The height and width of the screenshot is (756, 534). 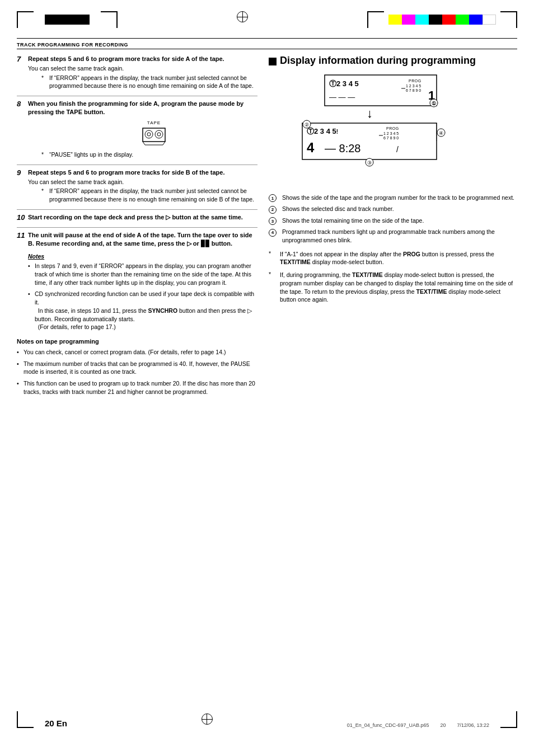 What do you see at coordinates (393, 248) in the screenshot?
I see `display-descriptions: 1 Shows the side of the tape and the pro…` at bounding box center [393, 248].